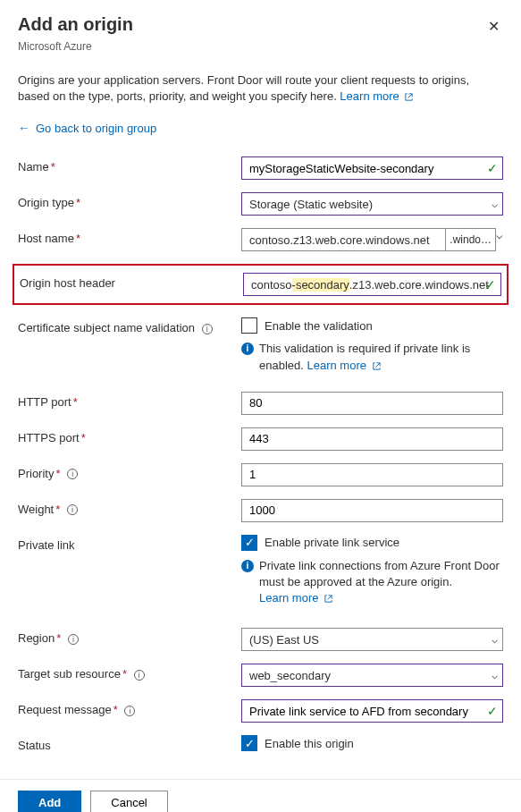 This screenshot has width=521, height=812. Describe the element at coordinates (372, 326) in the screenshot. I see `cert-validation-checkbox-row: Enable the validation` at that location.